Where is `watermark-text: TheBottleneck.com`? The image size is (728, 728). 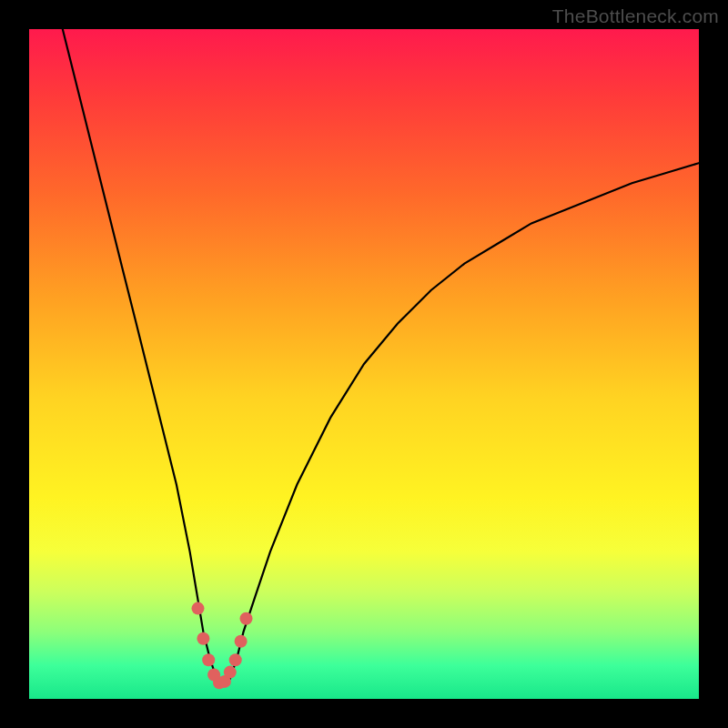 watermark-text: TheBottleneck.com is located at coordinates (635, 16).